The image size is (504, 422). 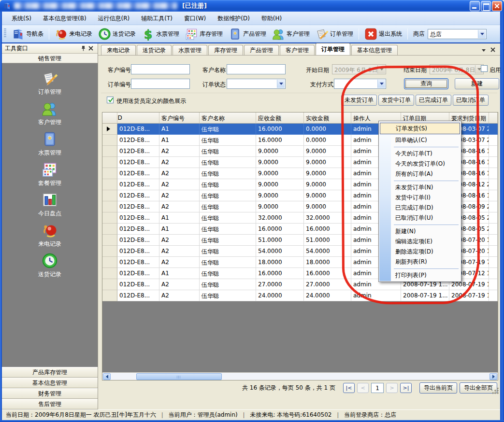 What do you see at coordinates (383, 34) in the screenshot?
I see `toolbar-button-exit-x: 退出系统` at bounding box center [383, 34].